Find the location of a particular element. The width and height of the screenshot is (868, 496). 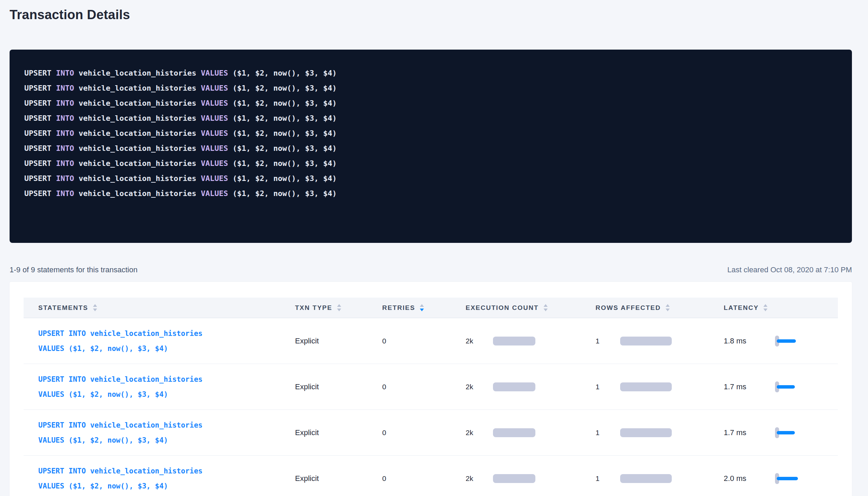

column-header-latency: LATENCY is located at coordinates (781, 308).